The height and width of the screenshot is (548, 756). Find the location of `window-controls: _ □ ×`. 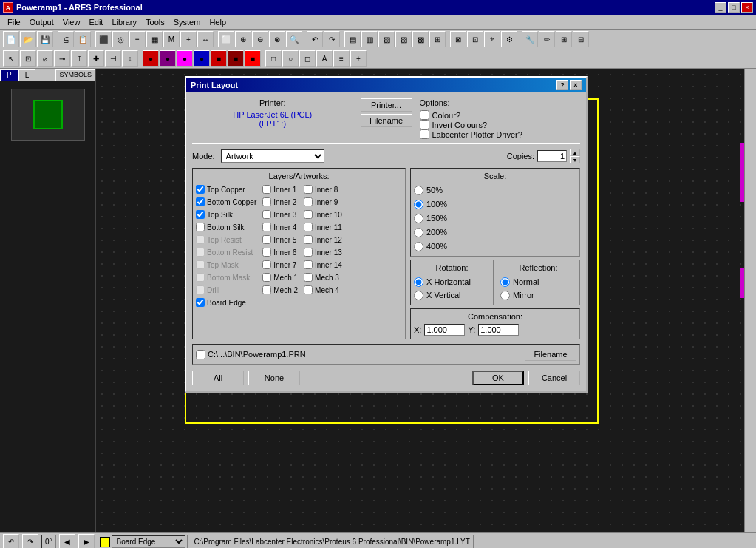

window-controls: _ □ × is located at coordinates (734, 7).